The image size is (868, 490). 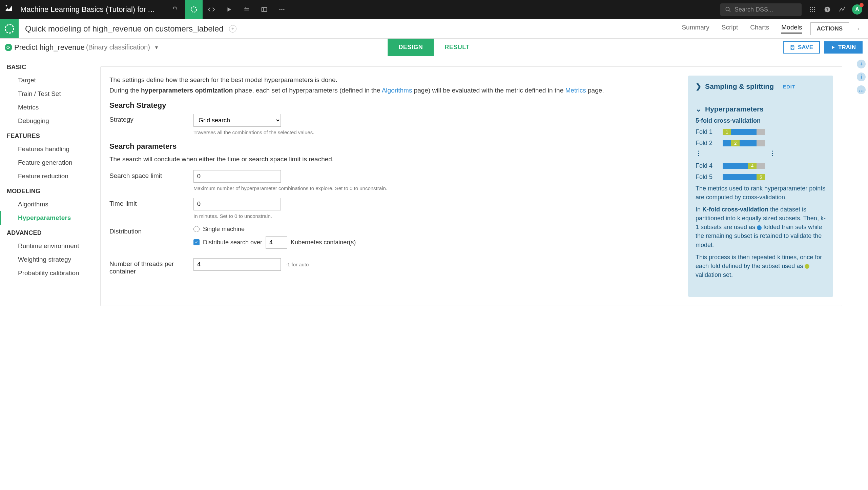 I want to click on stack-icon, so click(x=247, y=9).